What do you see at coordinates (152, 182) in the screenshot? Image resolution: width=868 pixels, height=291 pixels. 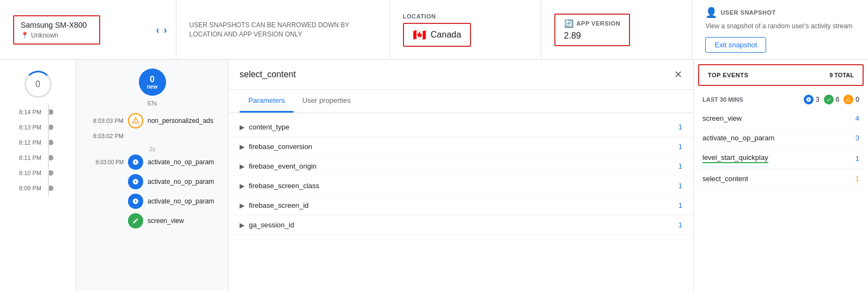 I see `event-entry: activate_no_op_param` at bounding box center [152, 182].